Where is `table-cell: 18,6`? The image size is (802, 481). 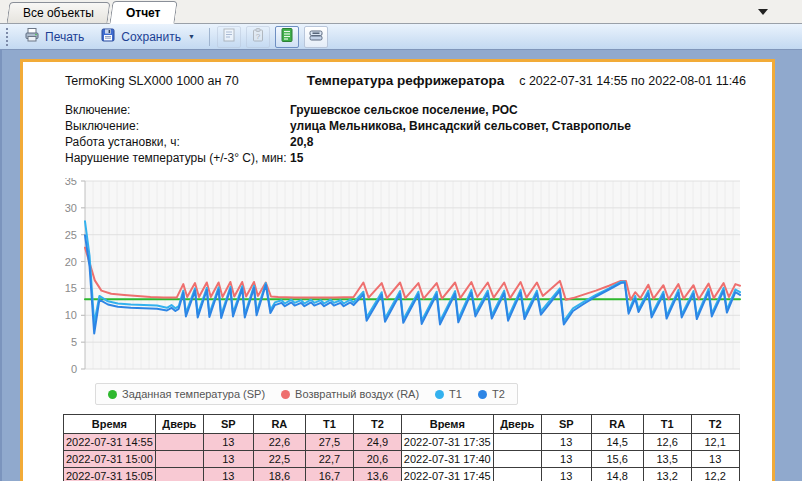
table-cell: 18,6 is located at coordinates (279, 474).